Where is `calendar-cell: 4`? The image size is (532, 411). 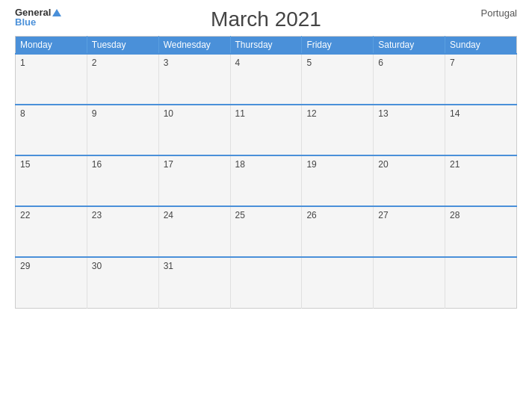
calendar-cell: 4 is located at coordinates (266, 79).